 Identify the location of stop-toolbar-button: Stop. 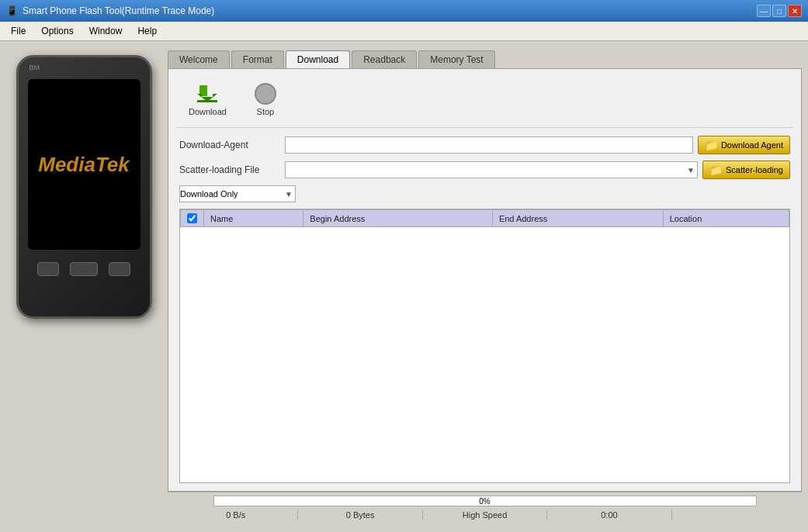
(265, 99).